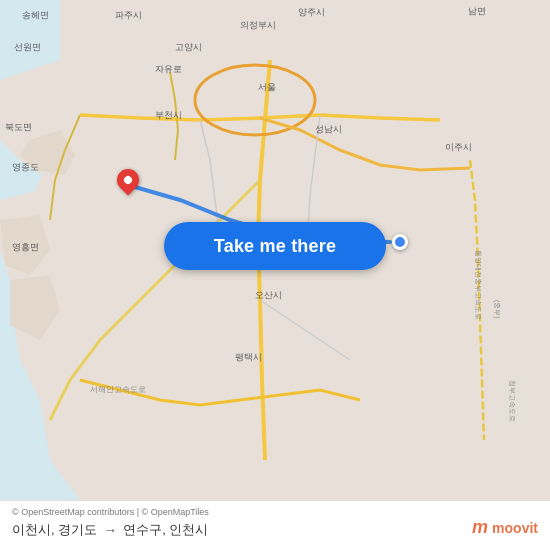  What do you see at coordinates (168, 69) in the screenshot?
I see `svg-text: 자유로` at bounding box center [168, 69].